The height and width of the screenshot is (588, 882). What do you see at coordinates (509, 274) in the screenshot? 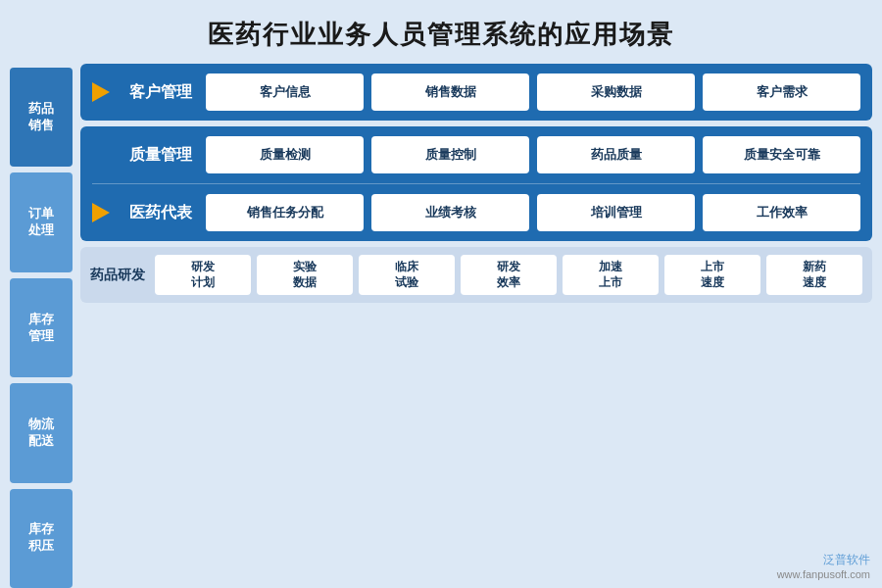
I see `bottom-cards: 研发 计划实验 数据临床 试验研发 效率加速 上市上市 速度新药 速度` at bounding box center [509, 274].